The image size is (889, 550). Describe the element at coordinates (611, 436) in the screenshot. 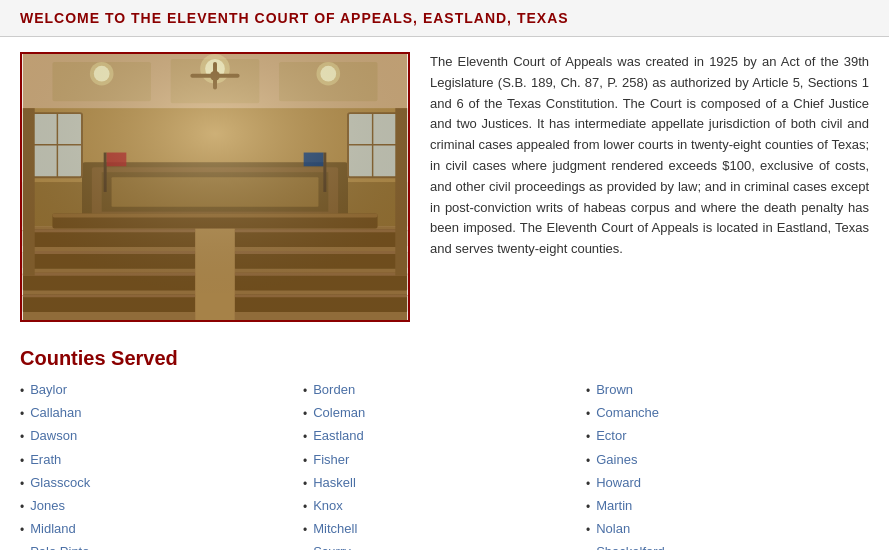

I see `county-link: Ector` at that location.